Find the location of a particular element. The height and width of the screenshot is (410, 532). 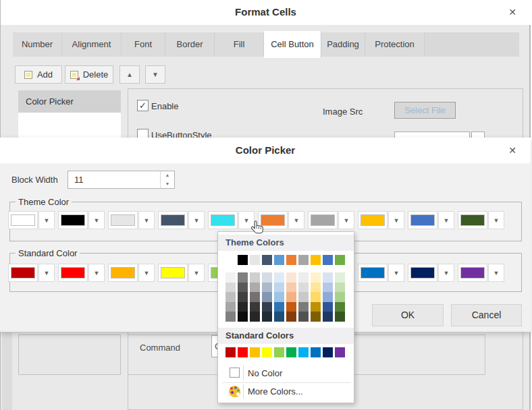

variant-swatch-c10-r1 is located at coordinates (340, 278).